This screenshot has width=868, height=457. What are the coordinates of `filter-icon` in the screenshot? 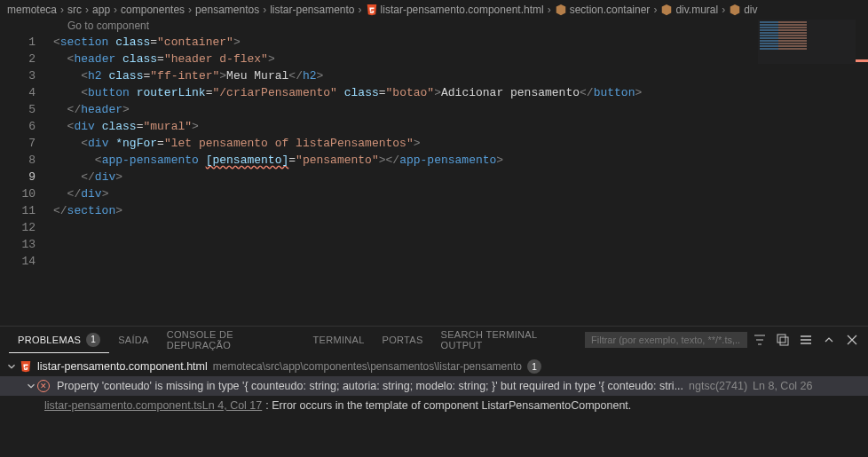 It's located at (760, 340).